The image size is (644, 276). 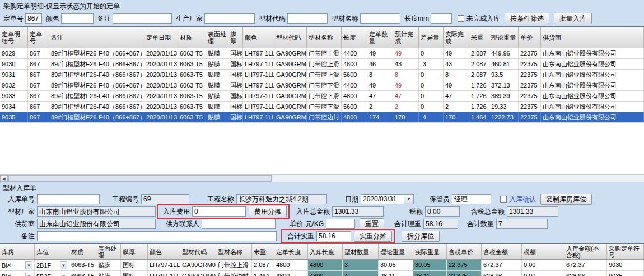 What do you see at coordinates (380, 37) in the screenshot?
I see `order-column-header: 定单数量` at bounding box center [380, 37].